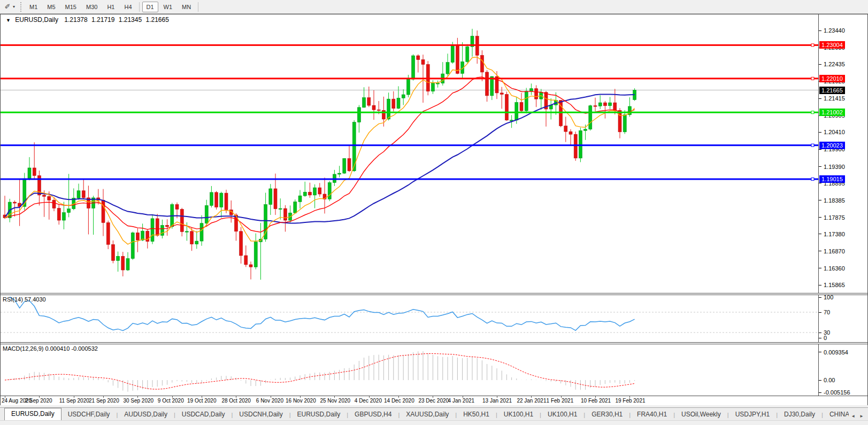 The width and height of the screenshot is (868, 425). Describe the element at coordinates (652, 415) in the screenshot. I see `chart-tab-fra40-h1: FRA40,H1` at that location.